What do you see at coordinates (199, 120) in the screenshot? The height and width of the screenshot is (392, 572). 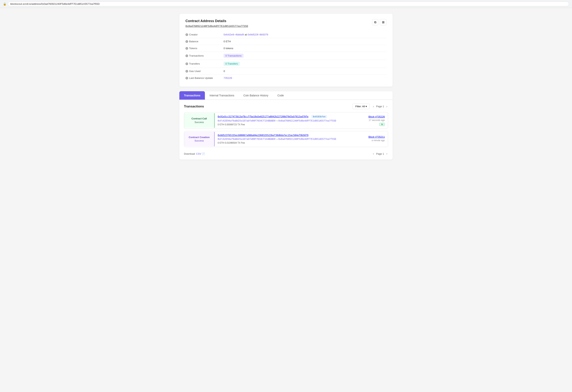 I see `tx-type-badge-contract-call: Contract Call Success` at bounding box center [199, 120].